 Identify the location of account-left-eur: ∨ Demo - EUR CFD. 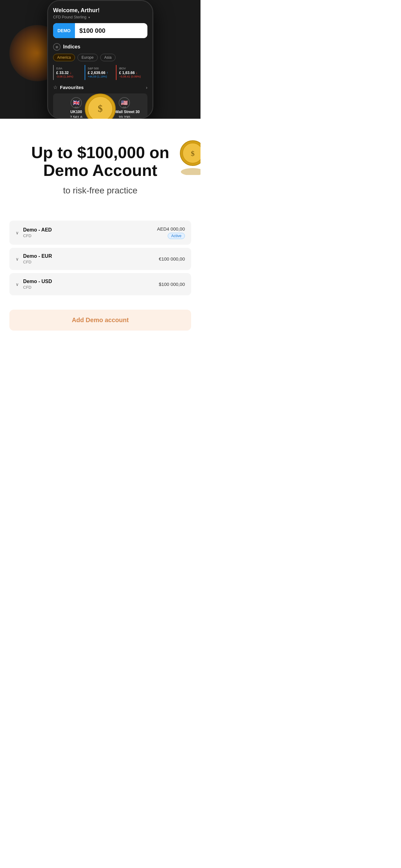
(34, 259).